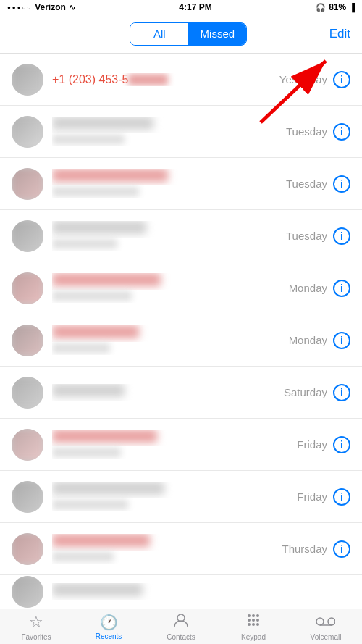  I want to click on edit-button: Edit, so click(340, 34).